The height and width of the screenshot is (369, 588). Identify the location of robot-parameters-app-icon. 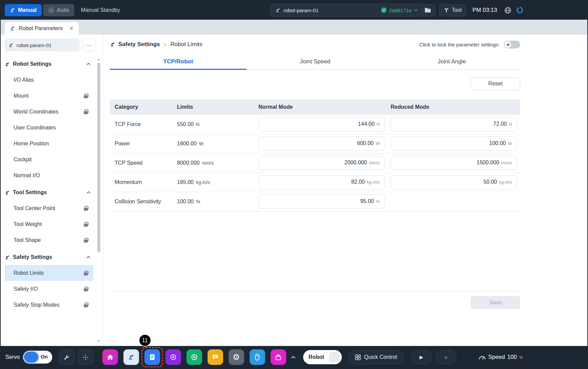
(131, 357).